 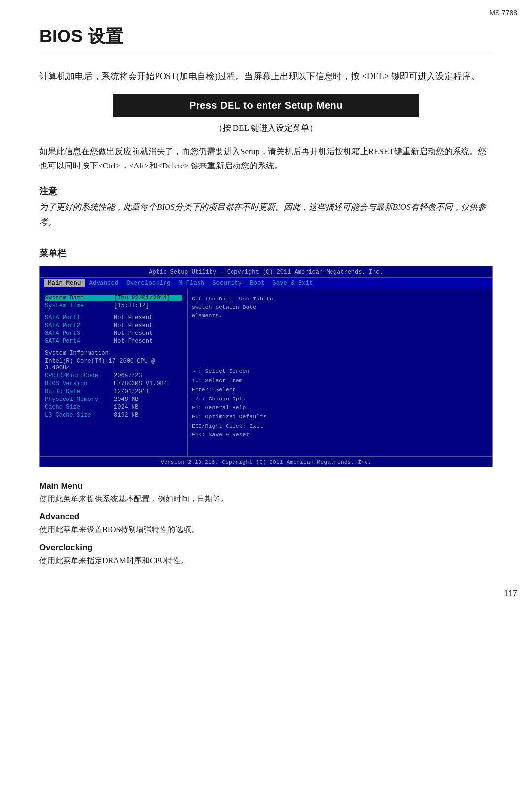 I want to click on bios-help-text: Set the Date. Use Tab toswitch between D…, so click(x=237, y=307).